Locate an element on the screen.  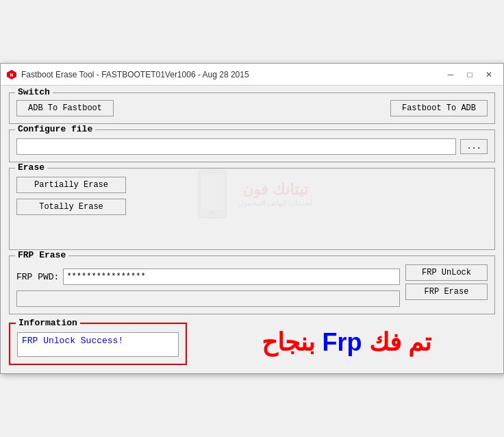
information-content: FRP Unlock Success! is located at coordinates (98, 345).